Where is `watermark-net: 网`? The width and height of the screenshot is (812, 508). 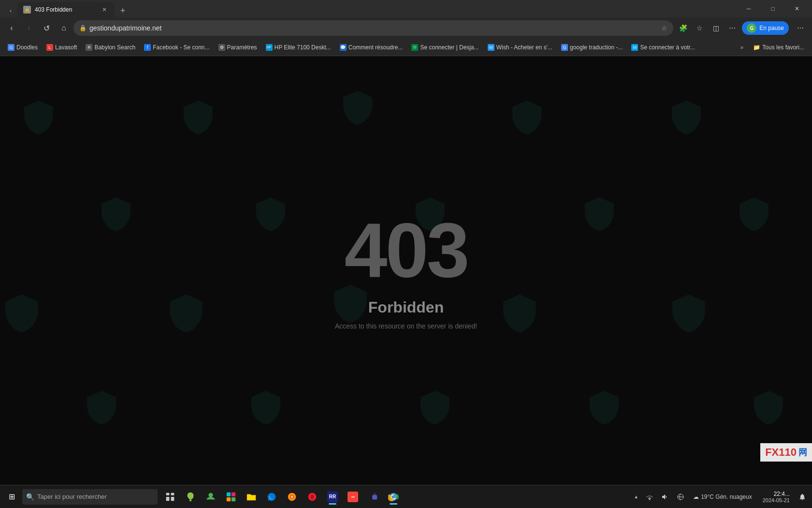 watermark-net: 网 is located at coordinates (803, 452).